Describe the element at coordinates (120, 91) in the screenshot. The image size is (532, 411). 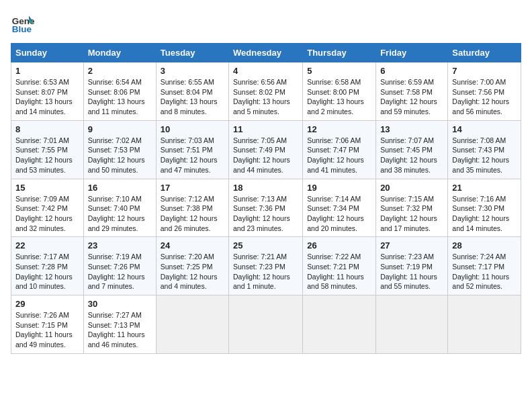
I see `calendar-day-cell: 2 Sunrise: 6:54 AM Sunset: 8:06 PM Dayli…` at that location.